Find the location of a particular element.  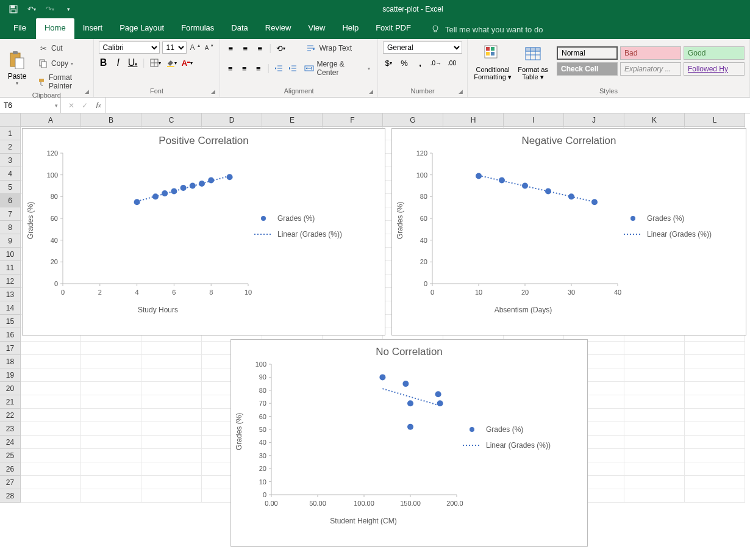

row-header: 18 is located at coordinates (10, 362).